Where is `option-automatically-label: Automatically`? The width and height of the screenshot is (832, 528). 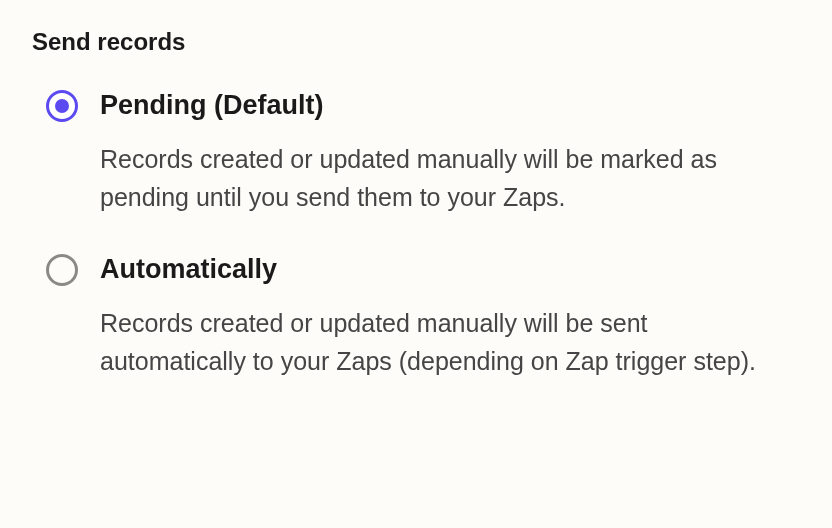 option-automatically-label: Automatically is located at coordinates (450, 270).